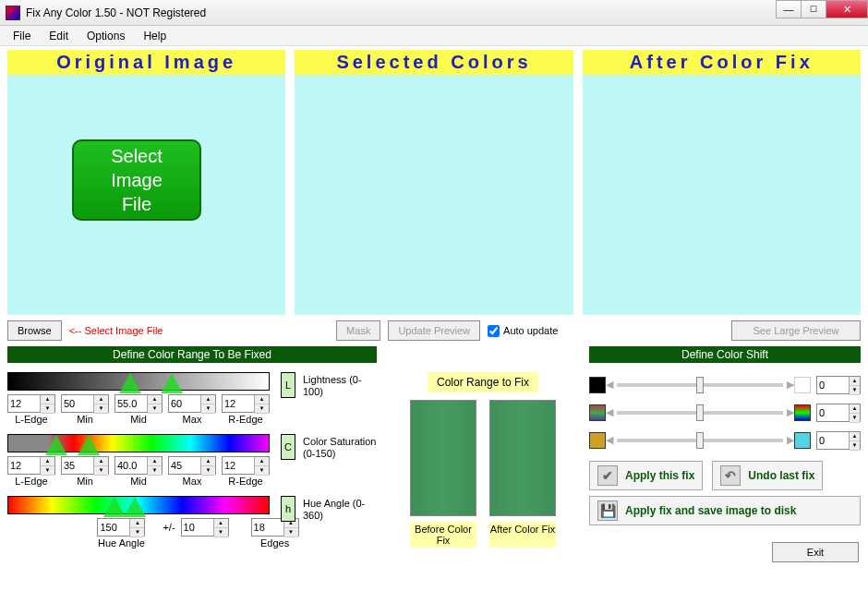 This screenshot has height=615, width=868. I want to click on exit-button: Exit, so click(815, 552).